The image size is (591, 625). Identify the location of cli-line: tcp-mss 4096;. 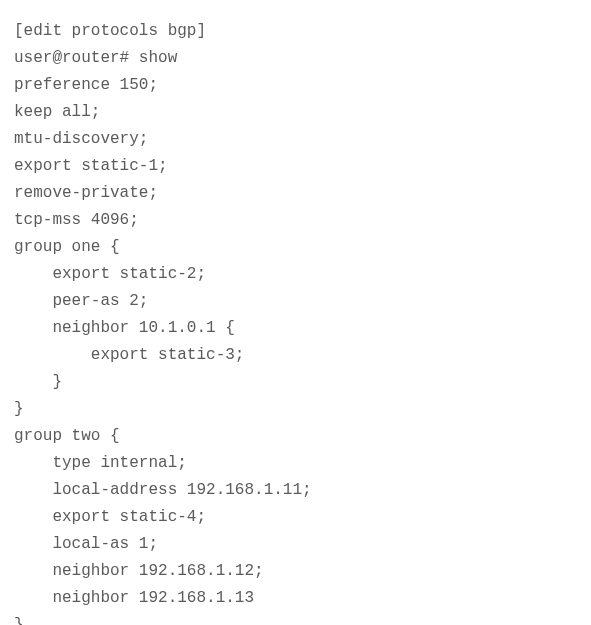
(76, 220).